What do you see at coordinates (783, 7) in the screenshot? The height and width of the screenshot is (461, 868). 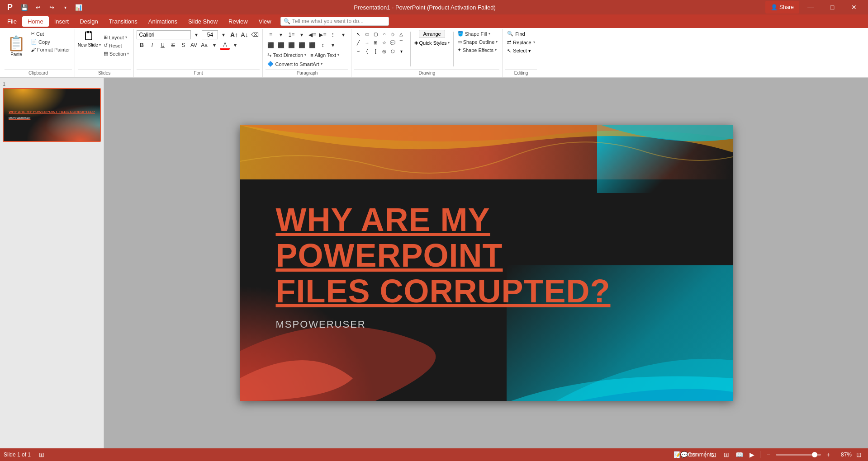 I see `share-button: 👤 Share` at bounding box center [783, 7].